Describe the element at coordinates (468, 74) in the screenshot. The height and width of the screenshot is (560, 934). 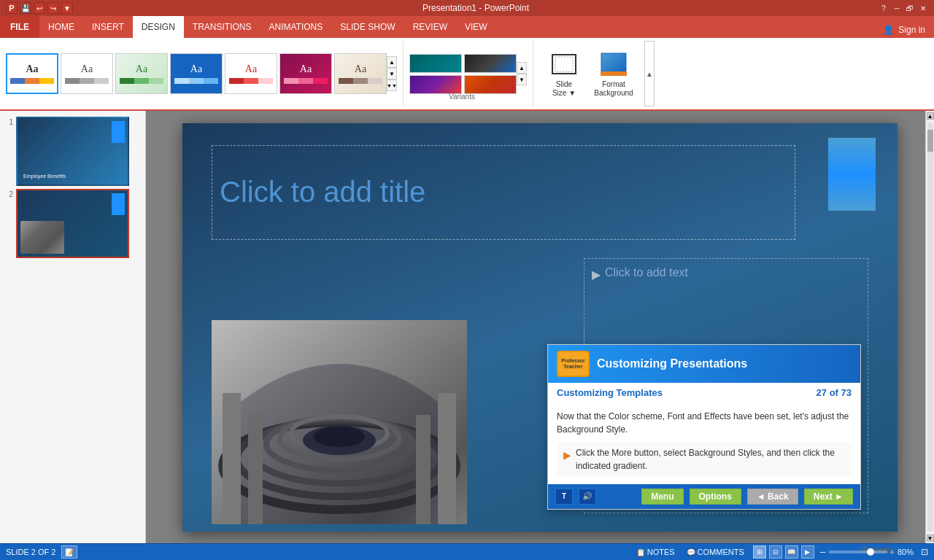
I see `variants-gallery: ▲ ▼ Variants` at that location.